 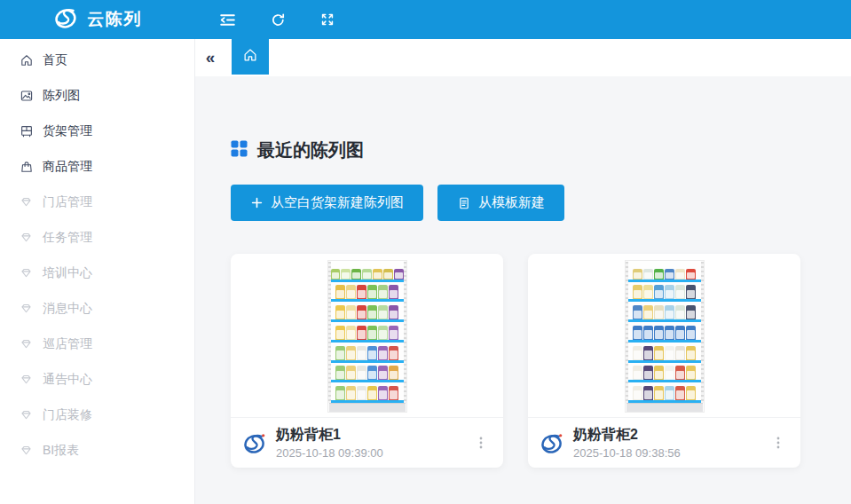 I want to click on tabs-collapse-button: «, so click(x=210, y=58).